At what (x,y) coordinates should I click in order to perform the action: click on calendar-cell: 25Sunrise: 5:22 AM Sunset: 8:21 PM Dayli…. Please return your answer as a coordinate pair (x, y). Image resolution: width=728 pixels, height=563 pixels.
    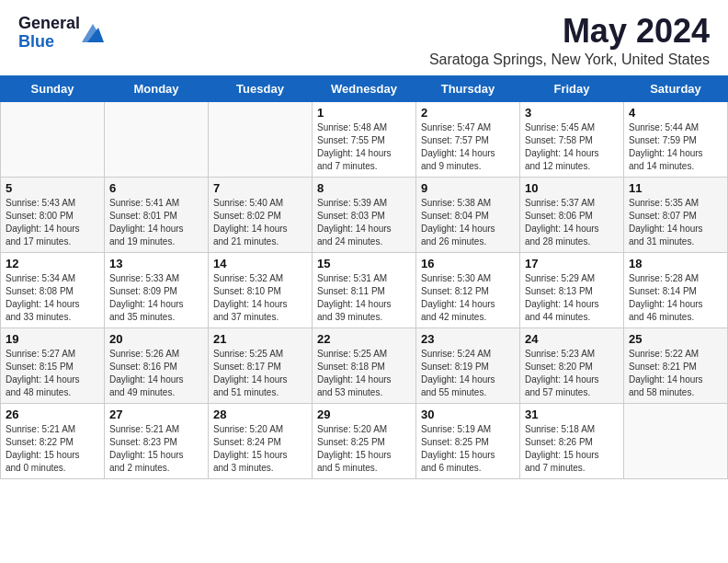
    Looking at the image, I should click on (677, 366).